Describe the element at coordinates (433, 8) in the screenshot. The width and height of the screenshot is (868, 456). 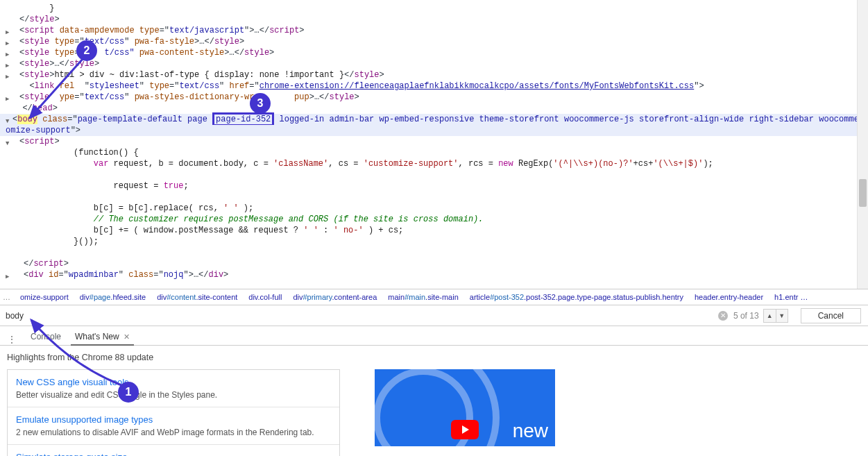
I see `code-line: }` at that location.